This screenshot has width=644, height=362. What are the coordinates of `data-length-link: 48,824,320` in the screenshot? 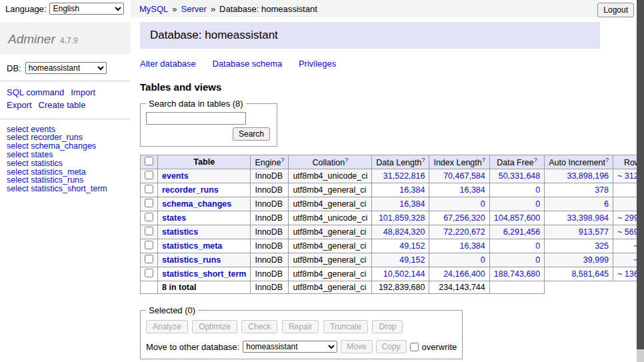 It's located at (404, 232).